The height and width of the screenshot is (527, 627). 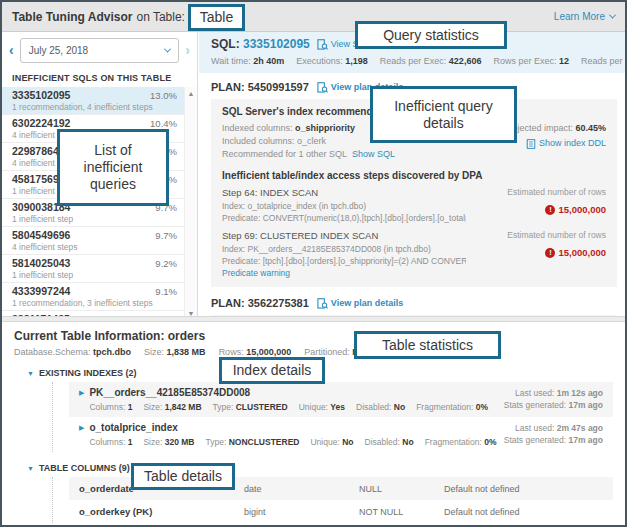 What do you see at coordinates (164, 96) in the screenshot?
I see `sql-pct: 13.0%` at bounding box center [164, 96].